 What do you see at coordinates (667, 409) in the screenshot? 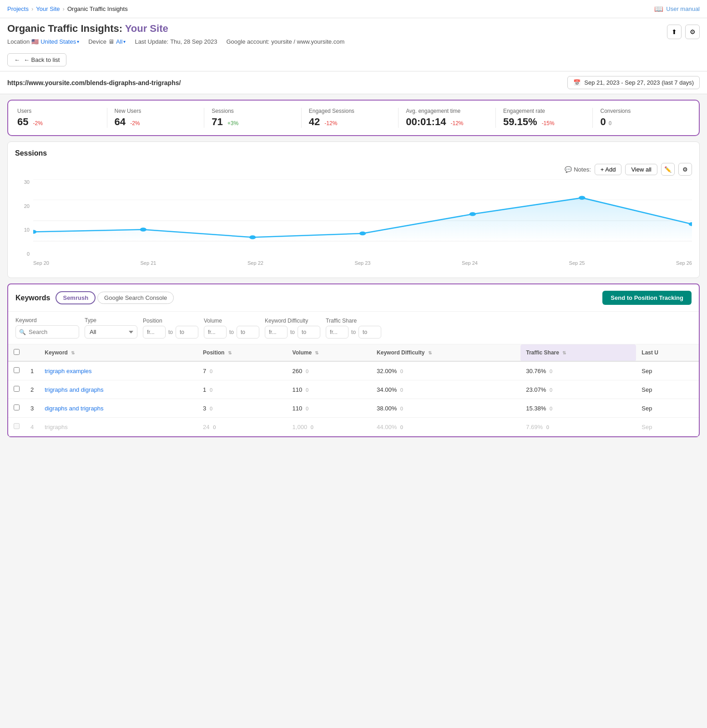
I see `row-last: Sep` at bounding box center [667, 409].